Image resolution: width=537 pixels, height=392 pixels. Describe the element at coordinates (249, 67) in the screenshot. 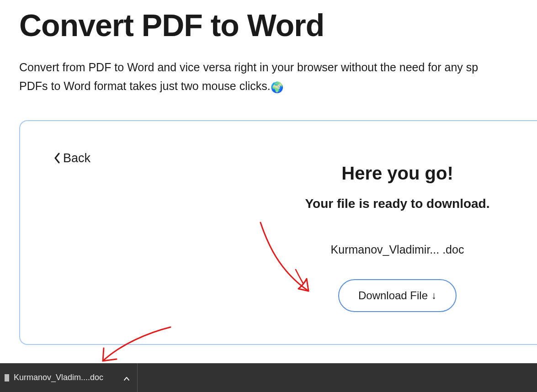

I see `description-line1: Convert from PDF to Word and vice versa …` at that location.